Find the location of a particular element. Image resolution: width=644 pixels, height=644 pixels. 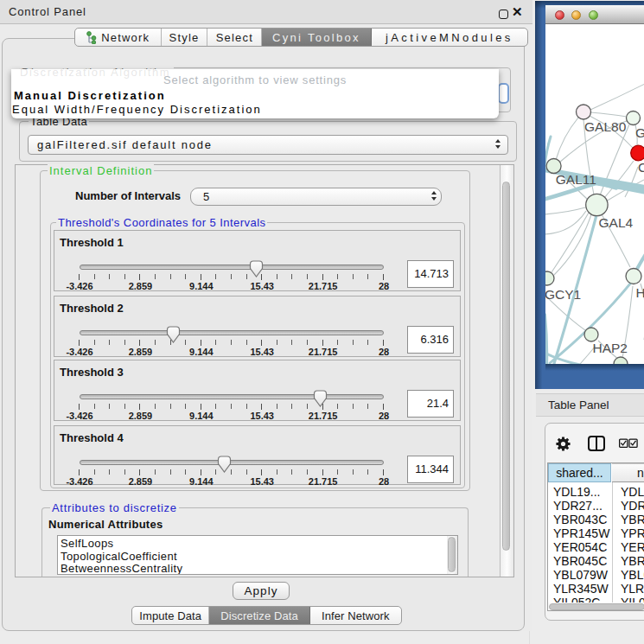

svg-text: GA is located at coordinates (640, 133).